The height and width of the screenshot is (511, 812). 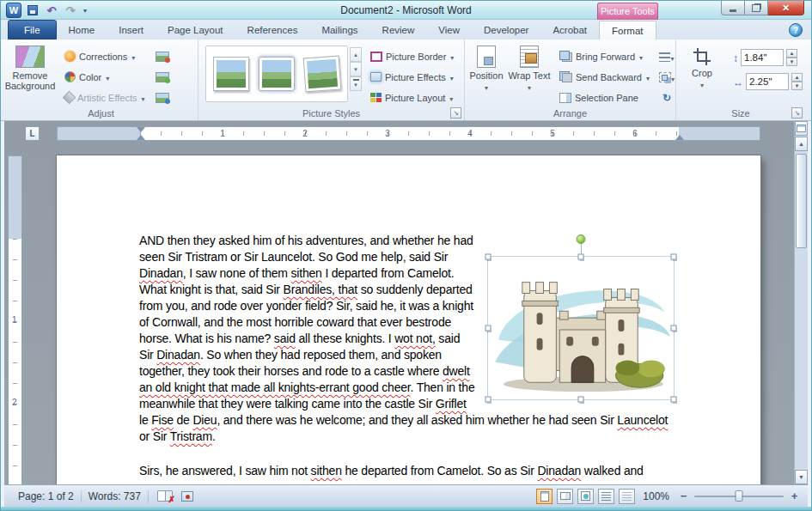 What do you see at coordinates (545, 496) in the screenshot?
I see `view-print-layout-button` at bounding box center [545, 496].